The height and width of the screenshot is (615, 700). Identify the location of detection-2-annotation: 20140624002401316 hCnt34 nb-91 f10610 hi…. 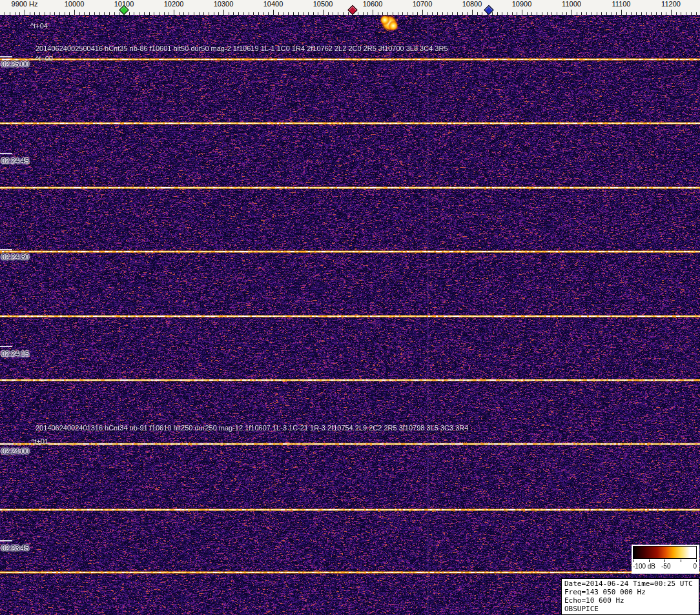
(252, 428).